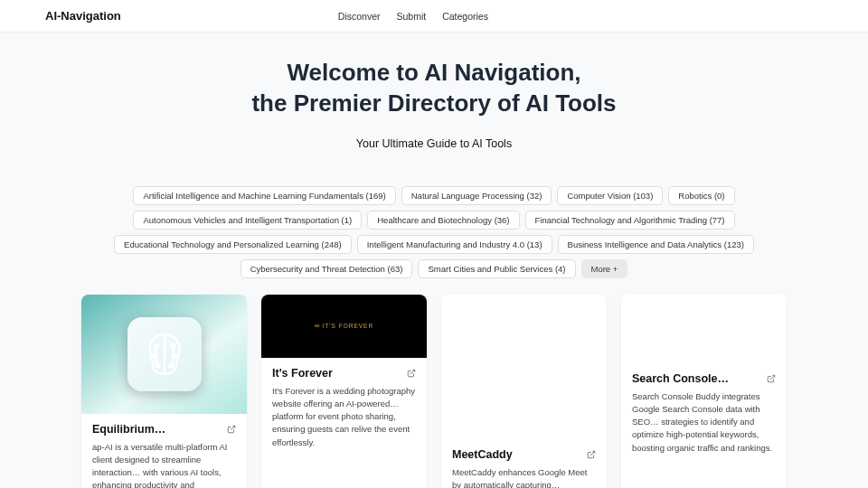 The width and height of the screenshot is (868, 488). Describe the element at coordinates (318, 325) in the screenshot. I see `infinity-icon: ∞` at that location.